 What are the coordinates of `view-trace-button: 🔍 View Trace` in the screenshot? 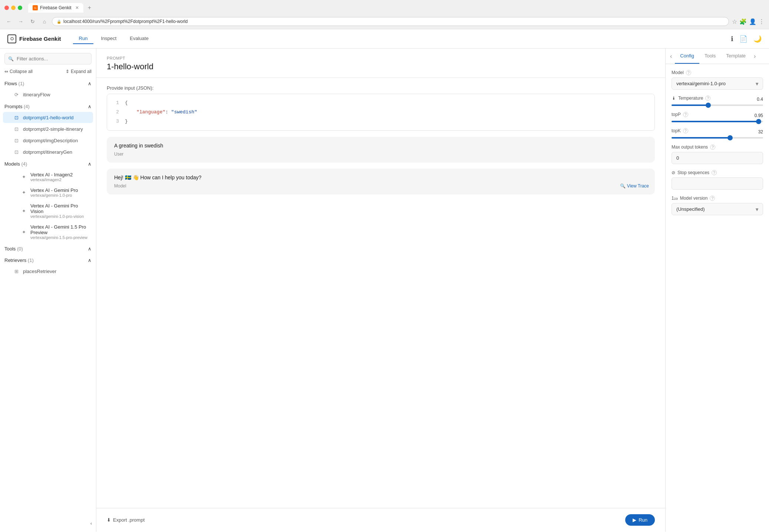 It's located at (634, 186).